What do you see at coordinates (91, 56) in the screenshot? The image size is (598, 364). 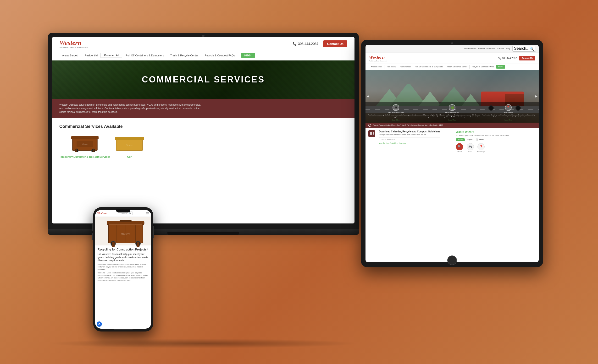 I see `laptop-nav-residential: Residential` at bounding box center [91, 56].